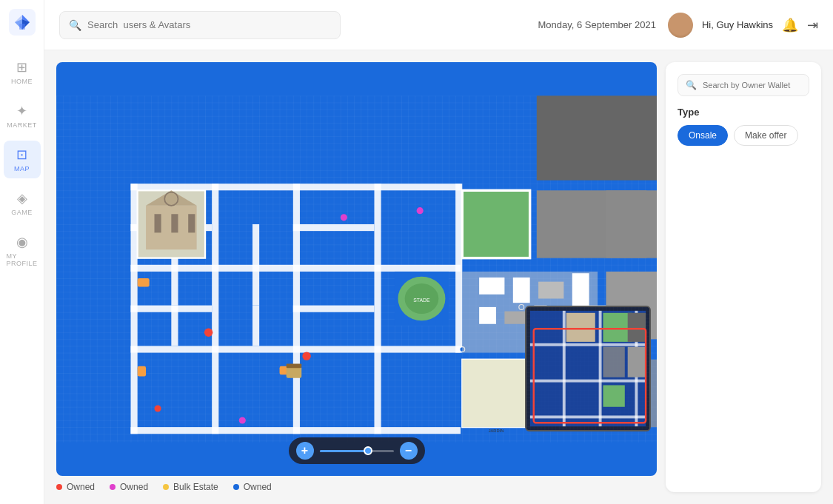 The width and height of the screenshot is (833, 504). Describe the element at coordinates (22, 125) in the screenshot. I see `sidebar-item-label: MARKET` at that location.